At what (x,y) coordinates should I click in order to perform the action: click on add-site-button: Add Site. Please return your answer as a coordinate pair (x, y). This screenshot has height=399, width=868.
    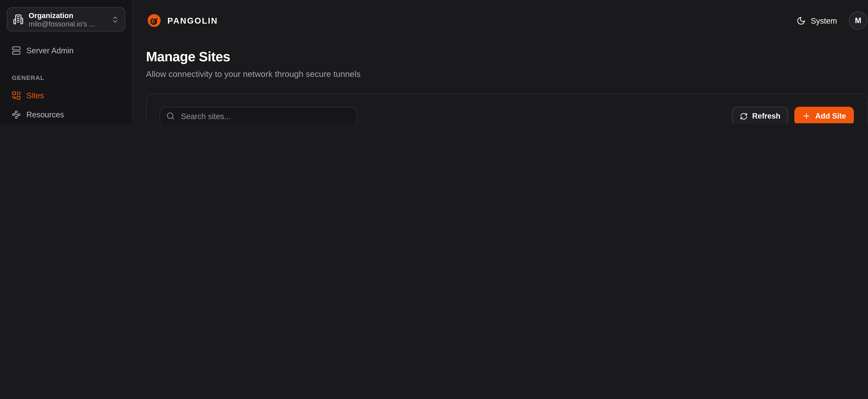
    Looking at the image, I should click on (824, 115).